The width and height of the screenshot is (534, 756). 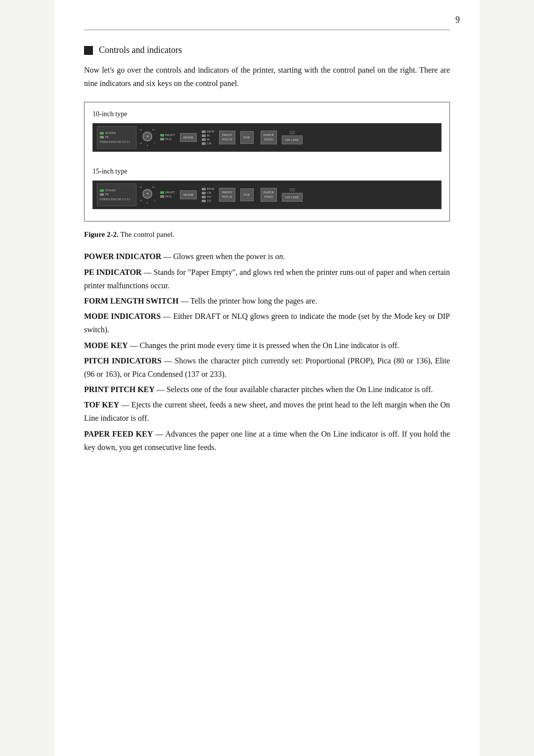 What do you see at coordinates (267, 345) in the screenshot?
I see `term-mode-key: MODE KEY — Changes the print mode every …` at bounding box center [267, 345].